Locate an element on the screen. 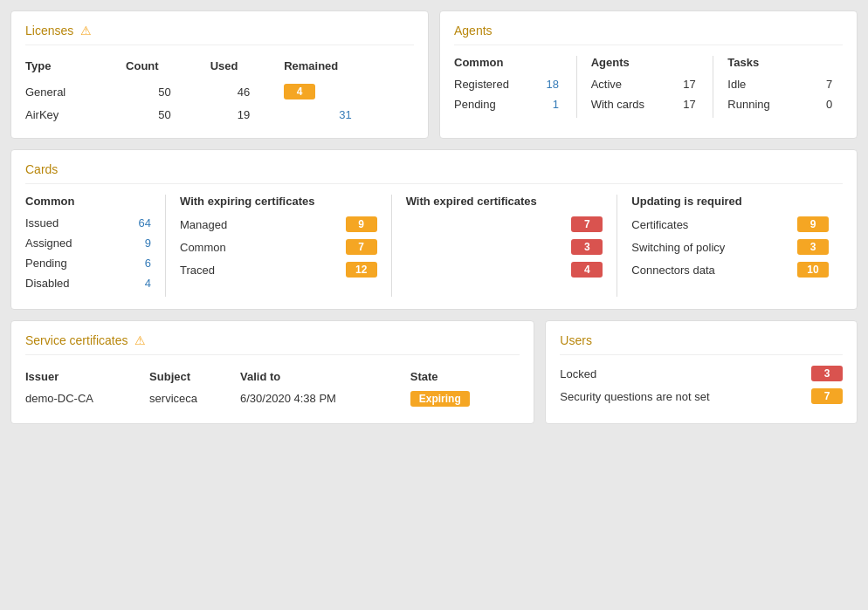 This screenshot has width=868, height=610. cards-common-value: 9 is located at coordinates (148, 243).